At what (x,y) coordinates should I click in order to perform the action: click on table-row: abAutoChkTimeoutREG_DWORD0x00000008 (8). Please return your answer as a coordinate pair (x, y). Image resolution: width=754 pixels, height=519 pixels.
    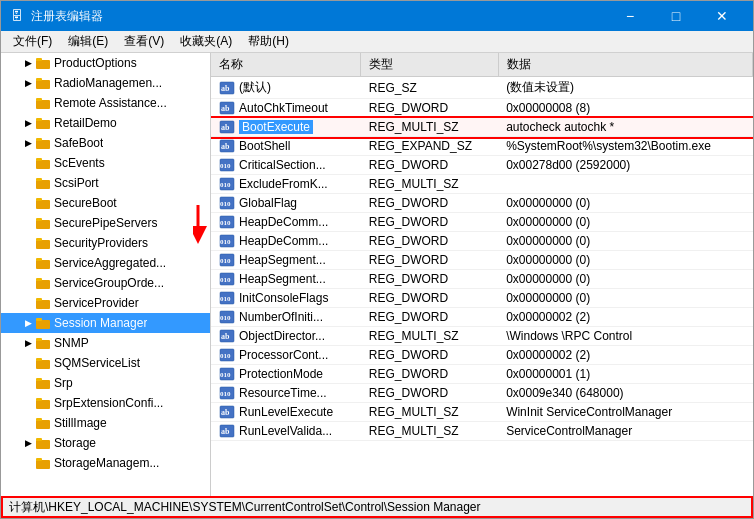
    Looking at the image, I should click on (482, 108).